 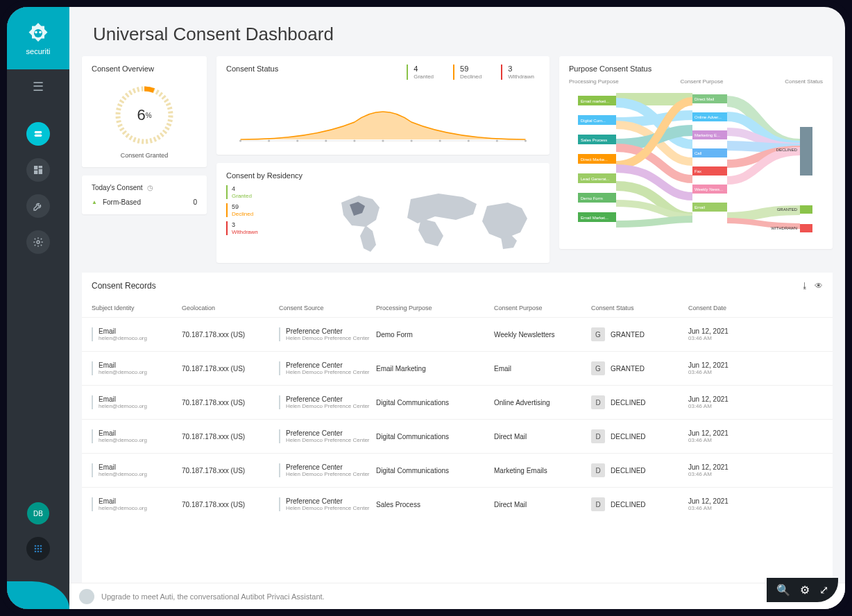 What do you see at coordinates (457, 32) in the screenshot?
I see `page-title: Universal Consent Dashboard` at bounding box center [457, 32].